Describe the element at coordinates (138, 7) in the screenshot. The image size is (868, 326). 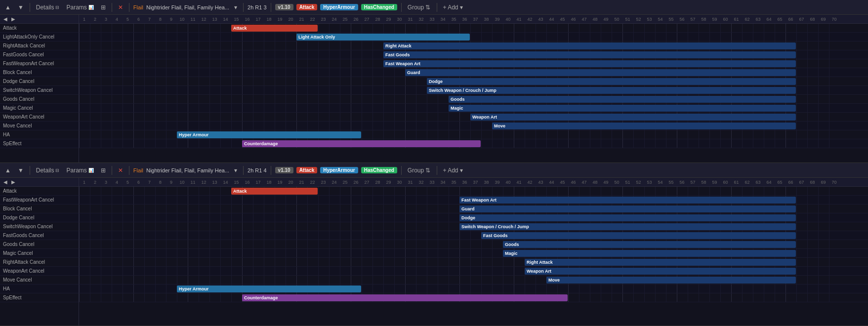
I see `weapon-type: Flail` at that location.